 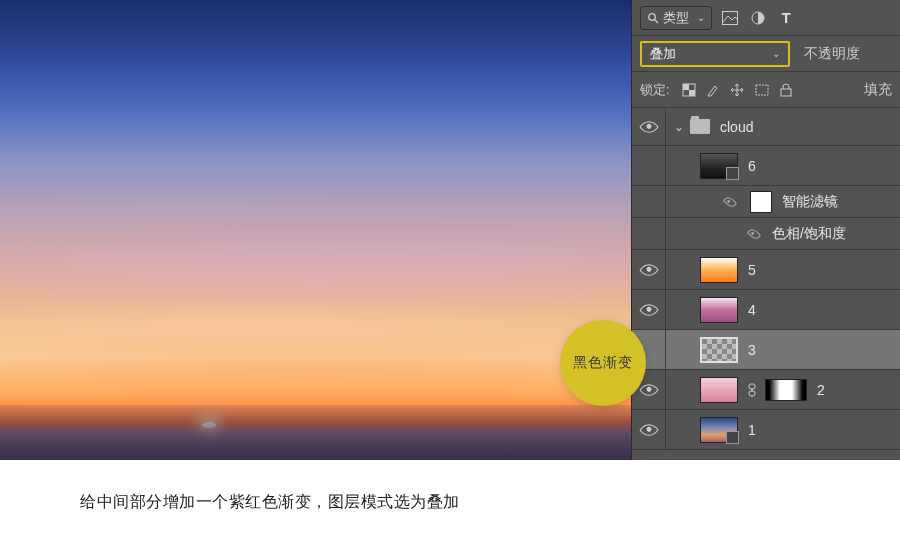 What do you see at coordinates (736, 127) in the screenshot?
I see `layer-name: cloud` at bounding box center [736, 127].